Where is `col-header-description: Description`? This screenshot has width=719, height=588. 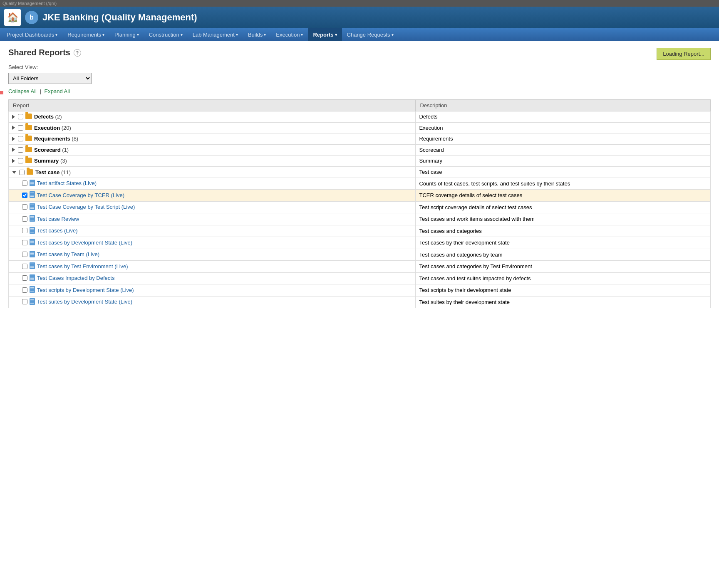
col-header-description: Description is located at coordinates (563, 106).